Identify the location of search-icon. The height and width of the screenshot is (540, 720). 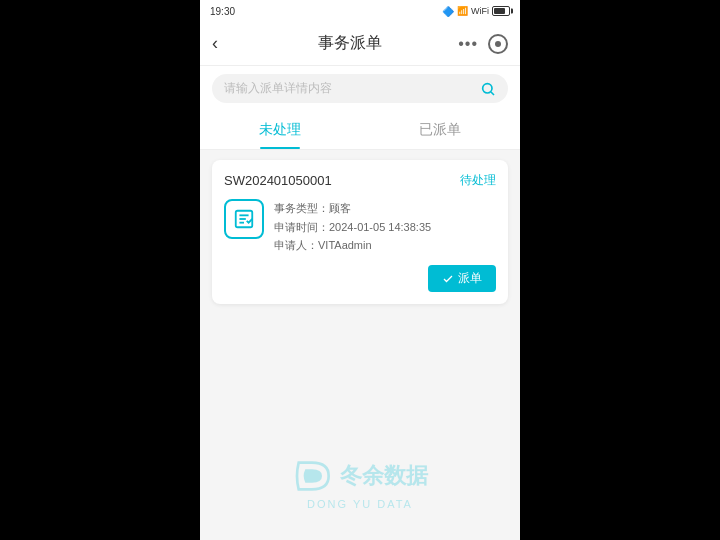
(488, 89).